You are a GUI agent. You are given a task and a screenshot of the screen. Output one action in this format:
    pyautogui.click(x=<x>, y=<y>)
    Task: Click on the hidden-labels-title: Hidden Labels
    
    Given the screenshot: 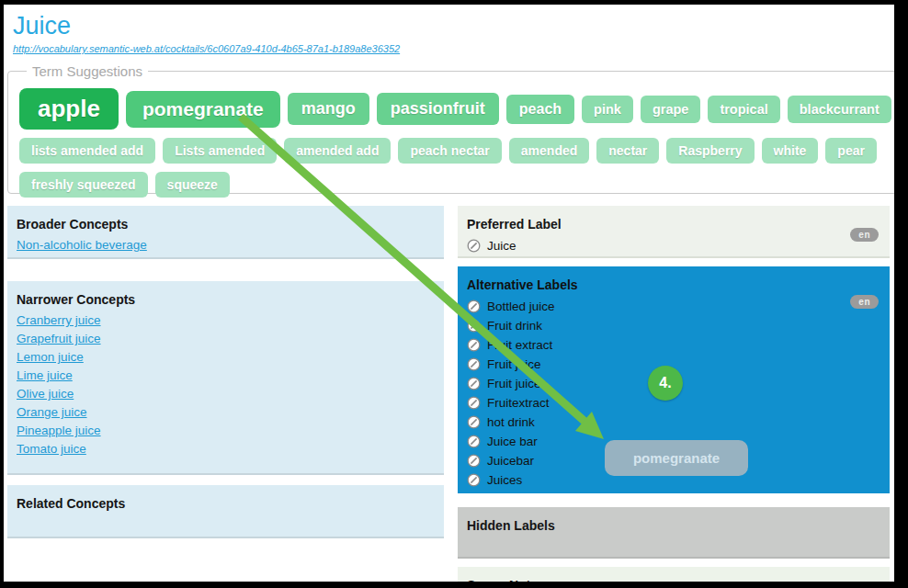 What is the action you would take?
    pyautogui.click(x=674, y=520)
    